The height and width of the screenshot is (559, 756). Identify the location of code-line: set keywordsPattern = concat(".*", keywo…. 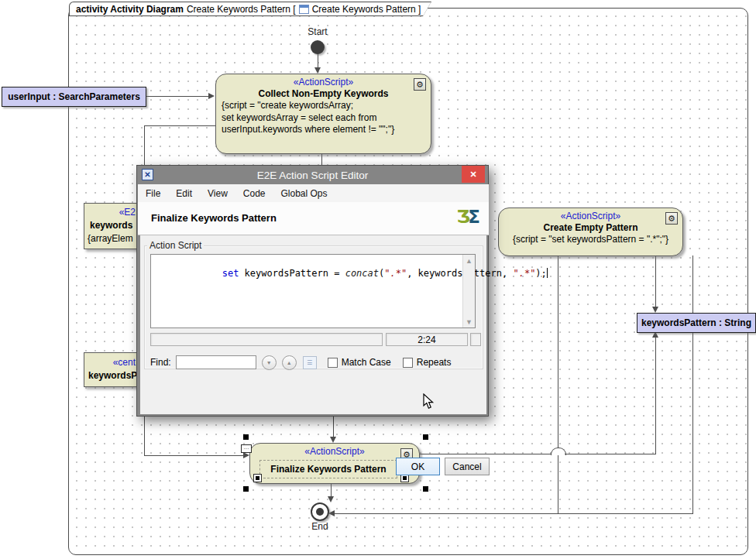
(352, 273).